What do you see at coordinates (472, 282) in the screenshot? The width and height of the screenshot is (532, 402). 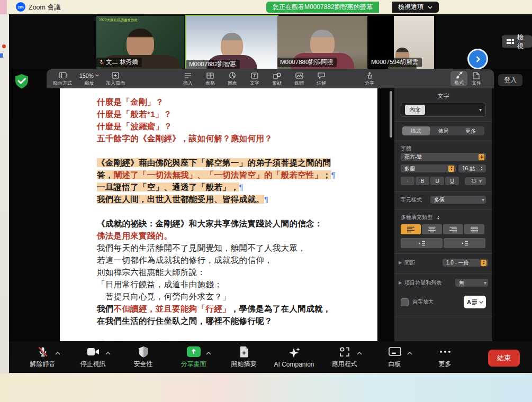 I see `bullets-dropdown: 無 ▾` at bounding box center [472, 282].